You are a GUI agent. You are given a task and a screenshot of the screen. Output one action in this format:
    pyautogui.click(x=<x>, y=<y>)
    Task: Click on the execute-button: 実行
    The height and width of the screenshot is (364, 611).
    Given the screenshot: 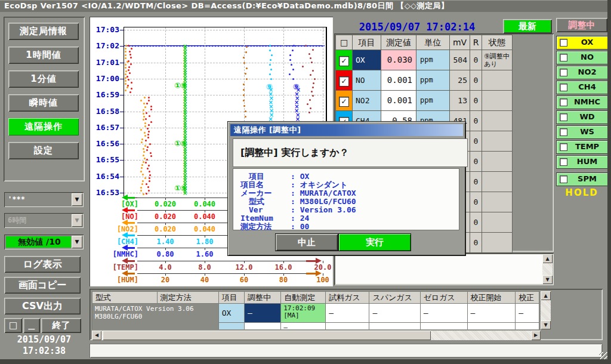 What is the action you would take?
    pyautogui.click(x=375, y=242)
    